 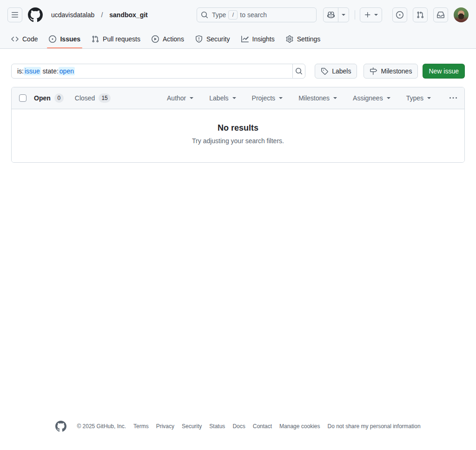 What do you see at coordinates (257, 15) in the screenshot?
I see `global-search-input: Type / to search` at bounding box center [257, 15].